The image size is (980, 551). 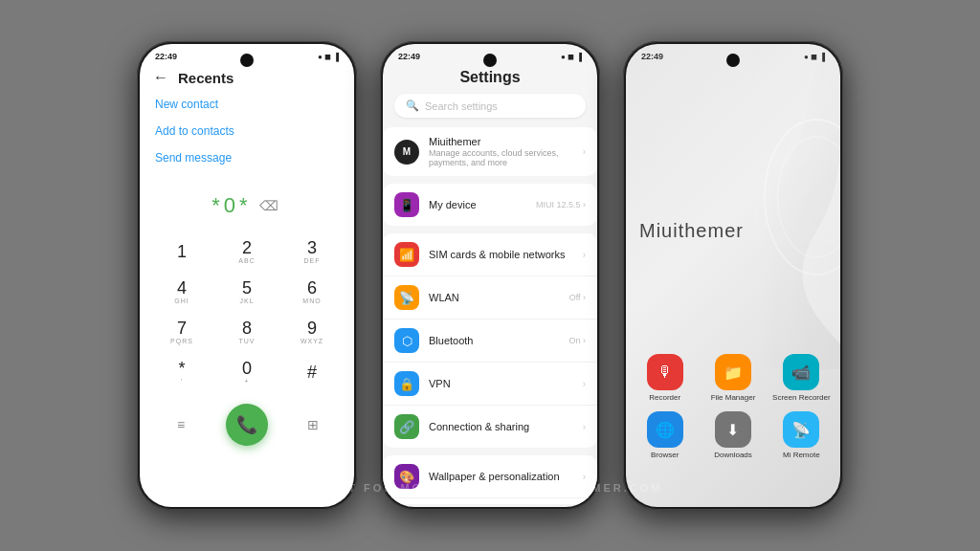 I want to click on app-downloads: ⬇ Downloads, so click(x=733, y=435).